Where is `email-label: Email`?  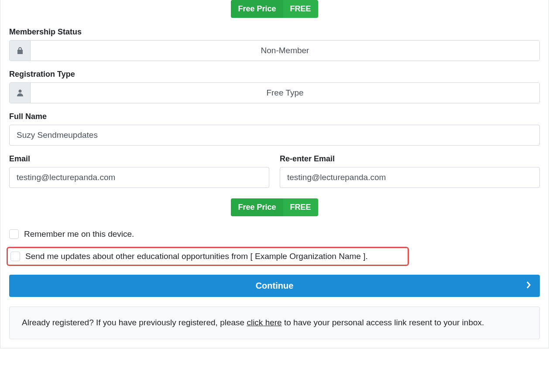 email-label: Email is located at coordinates (139, 159).